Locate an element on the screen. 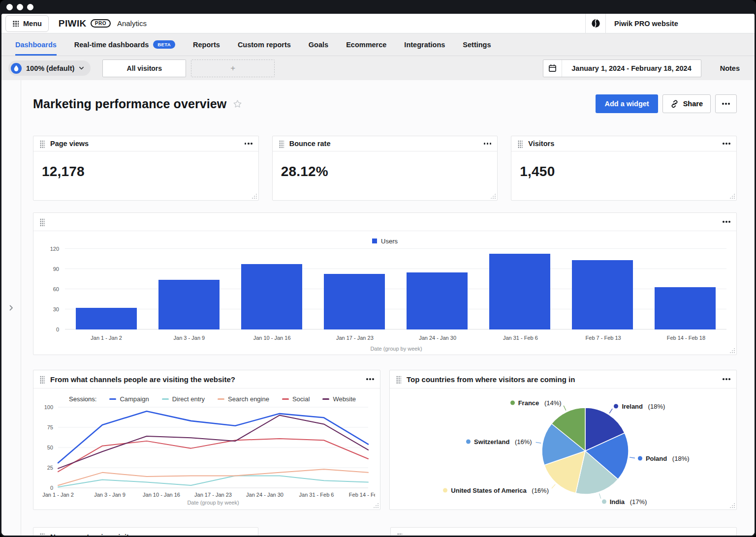 This screenshot has width=756, height=537. dashboard-title-row: Marketing performance overview Add a wid… is located at coordinates (385, 104).